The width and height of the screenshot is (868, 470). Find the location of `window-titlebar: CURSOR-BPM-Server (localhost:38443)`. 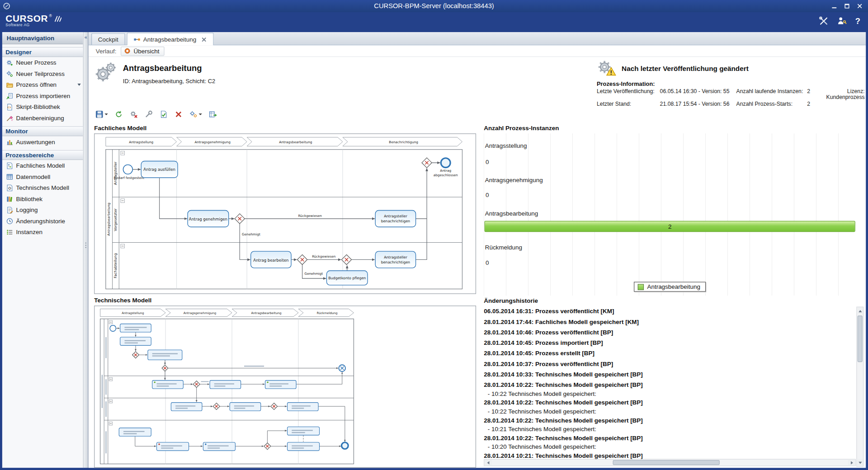

window-titlebar: CURSOR-BPM-Server (localhost:38443) is located at coordinates (434, 6).